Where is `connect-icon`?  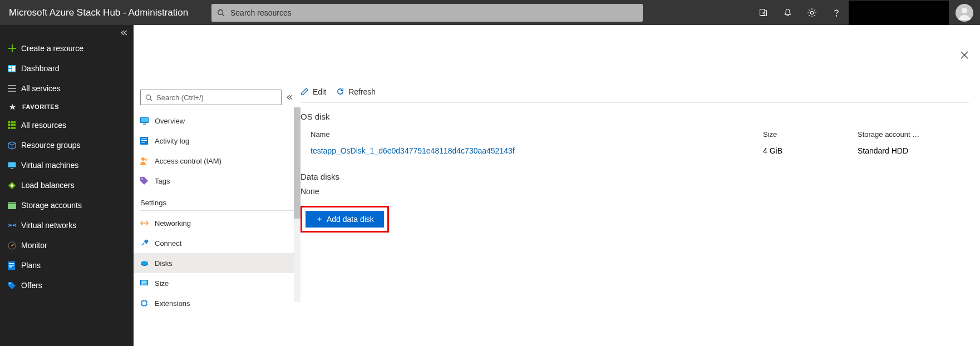 connect-icon is located at coordinates (147, 243).